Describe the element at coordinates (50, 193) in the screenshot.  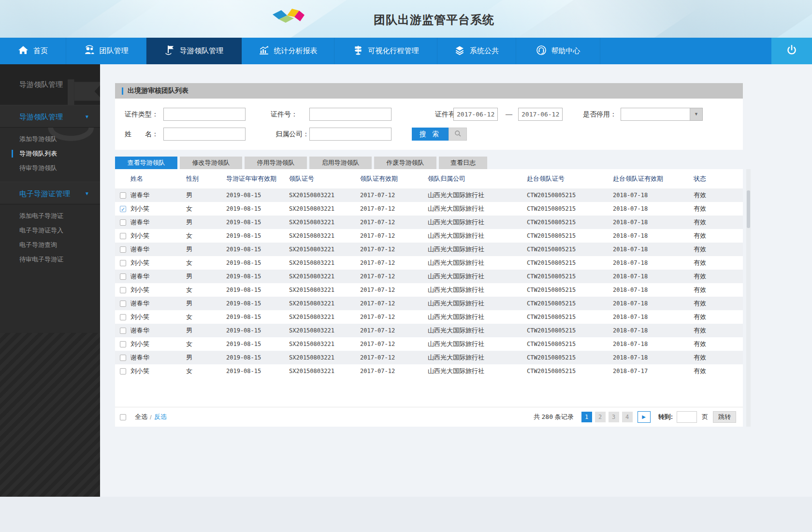
I see `sidebar-group-2: 电子导游证管理▼` at that location.